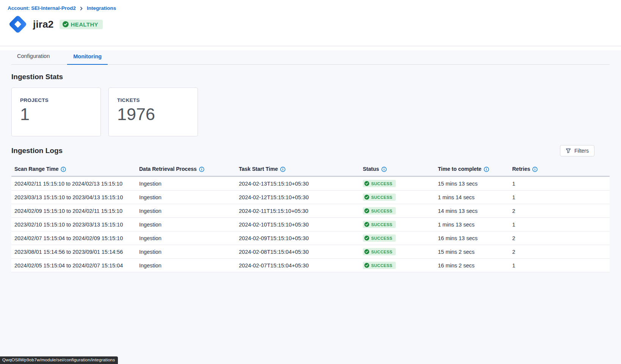 The image size is (621, 364). I want to click on tab-bar: Configuration Monitoring, so click(310, 58).